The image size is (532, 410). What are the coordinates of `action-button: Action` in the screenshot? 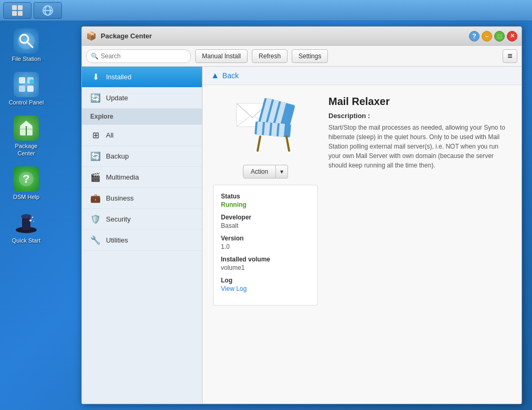 It's located at (259, 172).